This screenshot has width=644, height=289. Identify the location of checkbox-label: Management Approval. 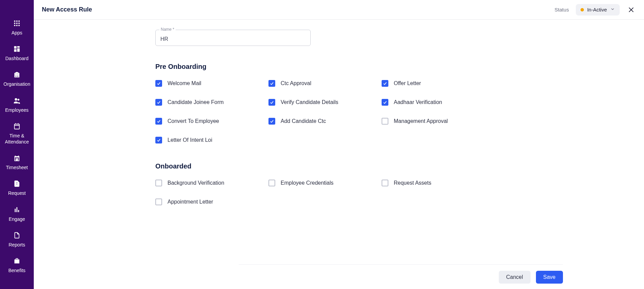
(421, 121).